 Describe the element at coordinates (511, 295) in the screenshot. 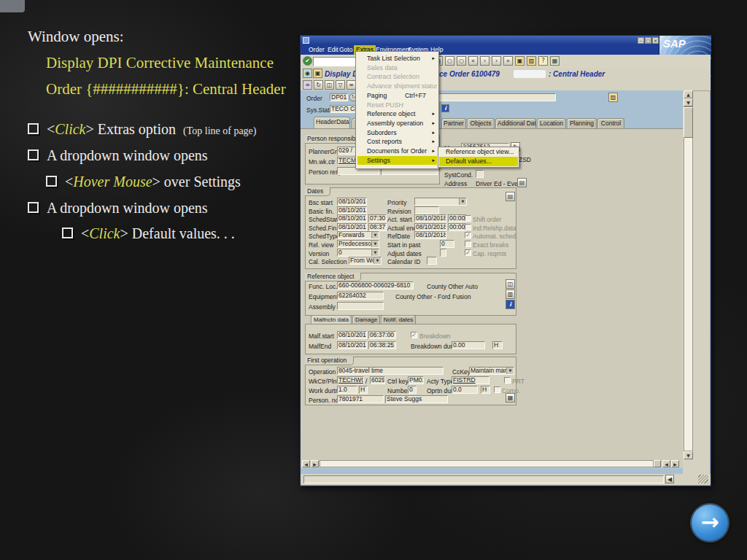

I see `data-origin-icon: ▥` at that location.